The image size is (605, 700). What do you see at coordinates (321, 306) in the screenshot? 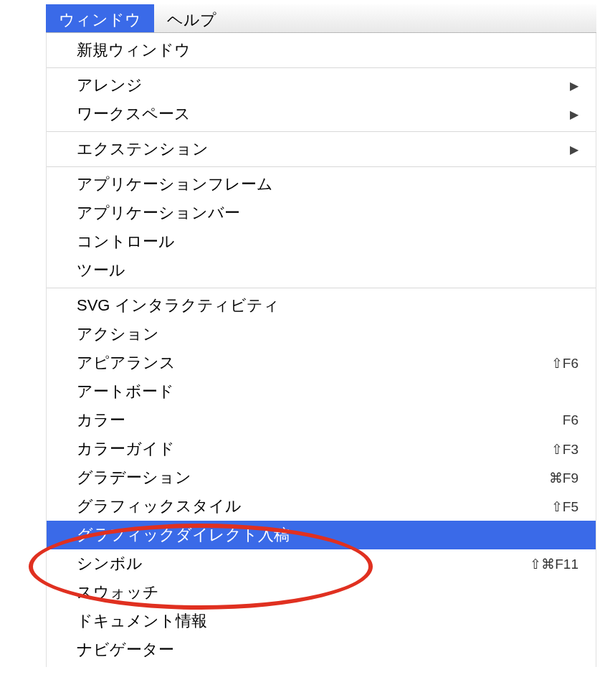
I see `menu-item-svg-interactivity: SVG インタラクティビティ` at bounding box center [321, 306].